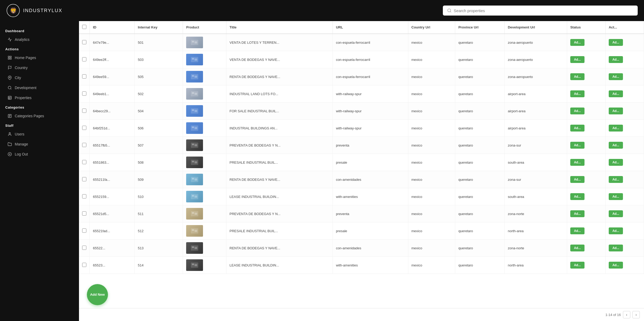 Image resolution: width=644 pixels, height=321 pixels. Describe the element at coordinates (39, 144) in the screenshot. I see `sidebar-item-manage: Manage` at that location.